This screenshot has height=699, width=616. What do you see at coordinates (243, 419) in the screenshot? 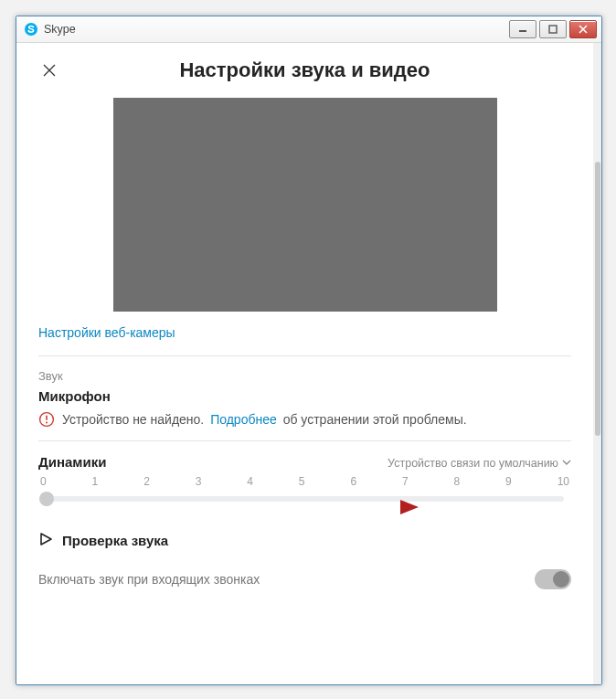
I see `learn-more-link: Подробнее` at bounding box center [243, 419].